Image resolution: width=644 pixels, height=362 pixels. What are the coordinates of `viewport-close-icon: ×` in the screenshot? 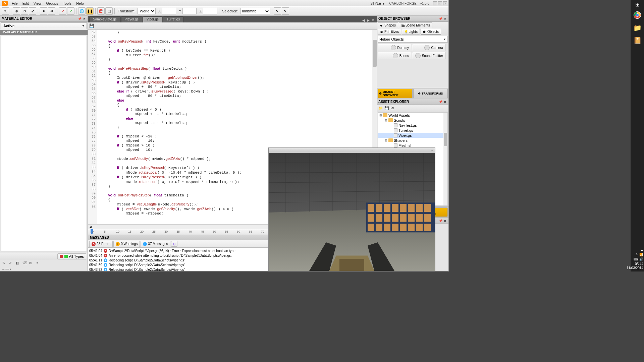 It's located at (432, 150).